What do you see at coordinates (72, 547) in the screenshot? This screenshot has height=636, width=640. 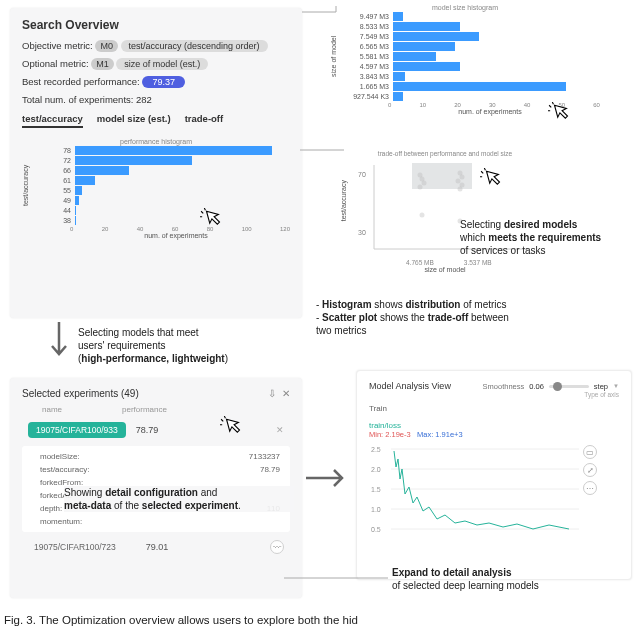 I see `experiment-name: 19075/CIFAR100/723` at bounding box center [72, 547].